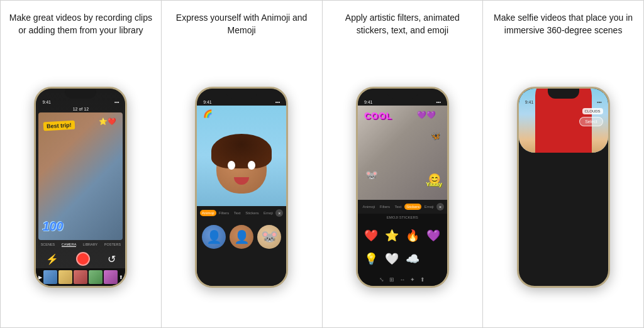 The width and height of the screenshot is (644, 328). What do you see at coordinates (252, 213) in the screenshot?
I see `filter-stickers: Stickers` at bounding box center [252, 213].